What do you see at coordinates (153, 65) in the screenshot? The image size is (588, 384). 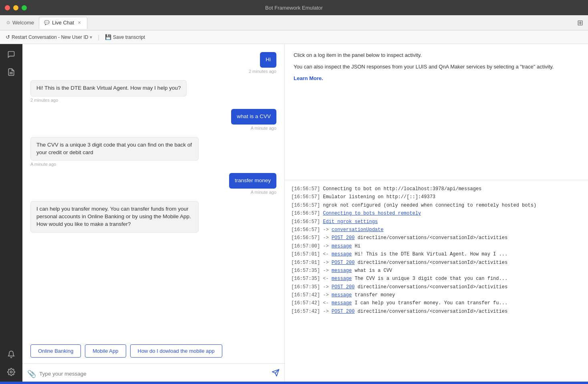 I see `message-row-1: Hi 2 minutes ago` at bounding box center [153, 65].